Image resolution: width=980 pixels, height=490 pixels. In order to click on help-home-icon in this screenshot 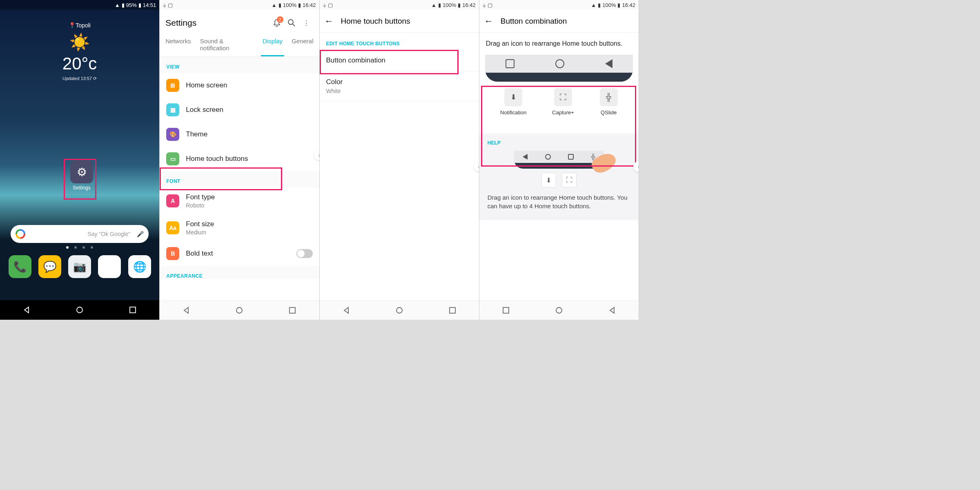, I will do `click(548, 157)`.